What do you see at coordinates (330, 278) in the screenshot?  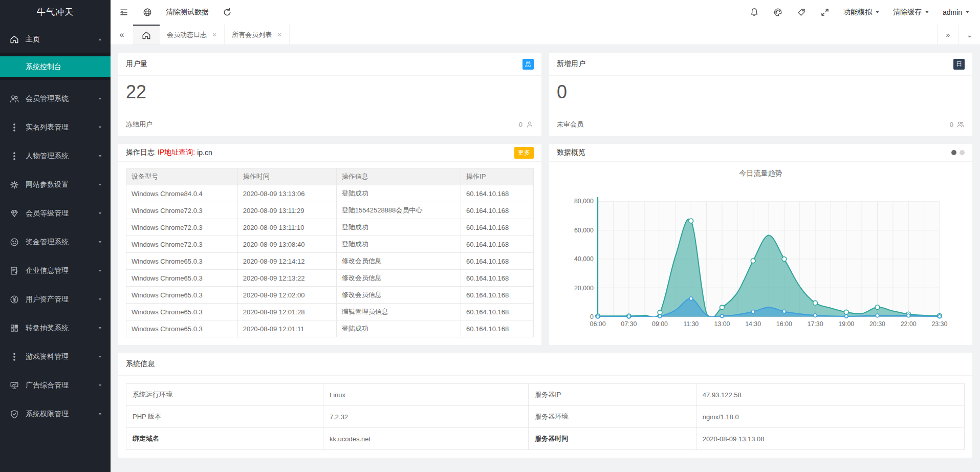 I see `table-row: Windows Chrome65.0.32020-08-09 12:13:22修…` at bounding box center [330, 278].